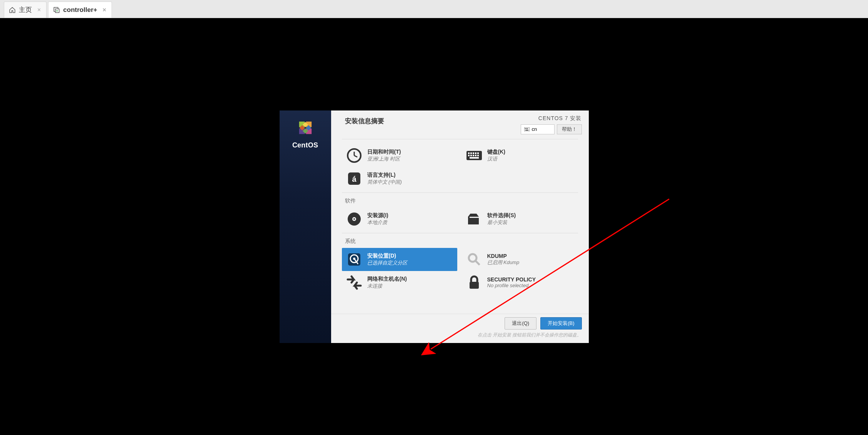 The image size is (868, 435). What do you see at coordinates (387, 279) in the screenshot?
I see `spoke-title: 网络和主机名(N)` at bounding box center [387, 279].